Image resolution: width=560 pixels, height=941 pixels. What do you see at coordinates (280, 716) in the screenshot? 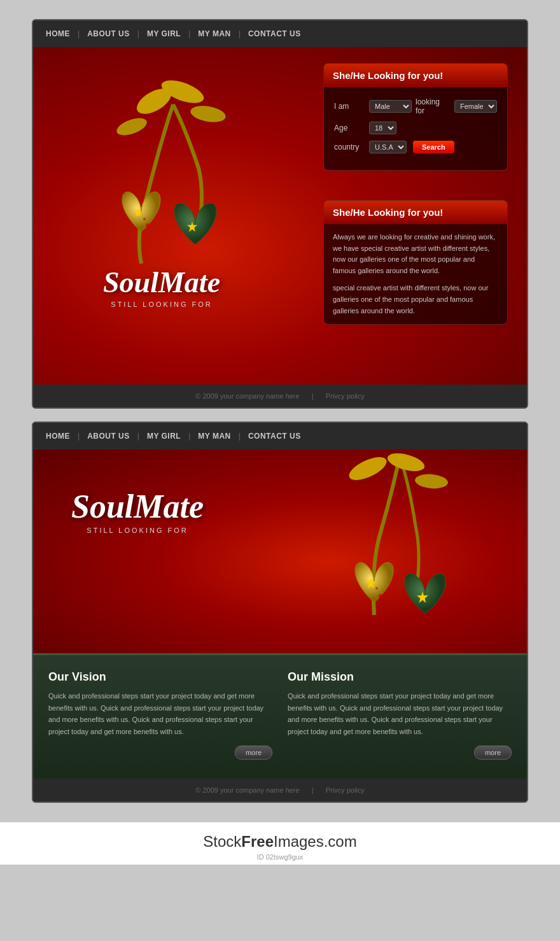
I see `content-section-2: Our Vision Quick and professional steps …` at bounding box center [280, 716].